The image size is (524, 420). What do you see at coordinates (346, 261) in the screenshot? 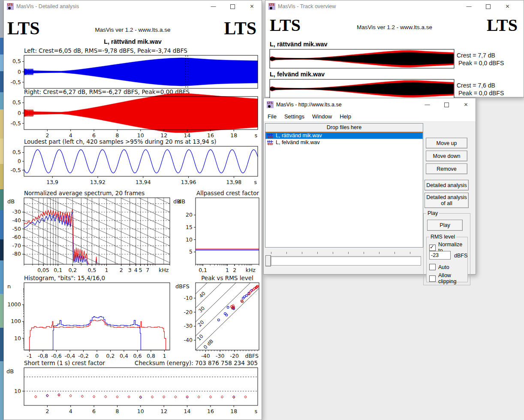
I see `trackbar-channel` at bounding box center [346, 261].